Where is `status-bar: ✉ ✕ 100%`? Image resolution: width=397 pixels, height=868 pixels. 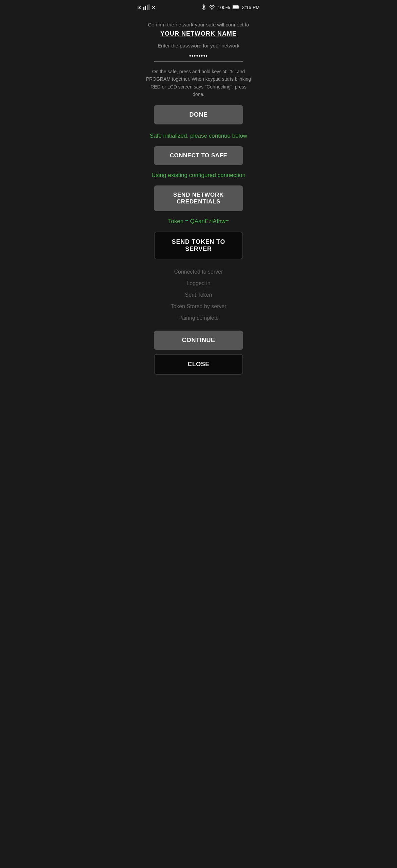 status-bar: ✉ ✕ 100% is located at coordinates (199, 7).